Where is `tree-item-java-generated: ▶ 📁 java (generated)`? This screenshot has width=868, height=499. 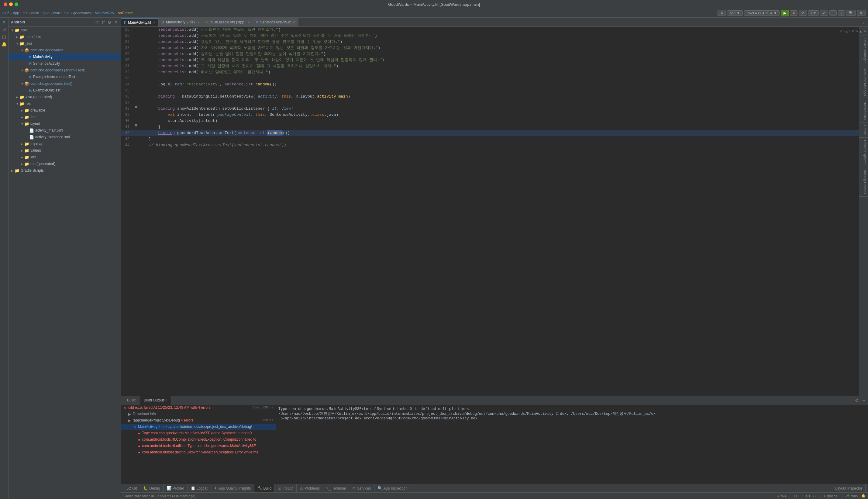 tree-item-java-generated: ▶ 📁 java (generated) is located at coordinates (64, 97).